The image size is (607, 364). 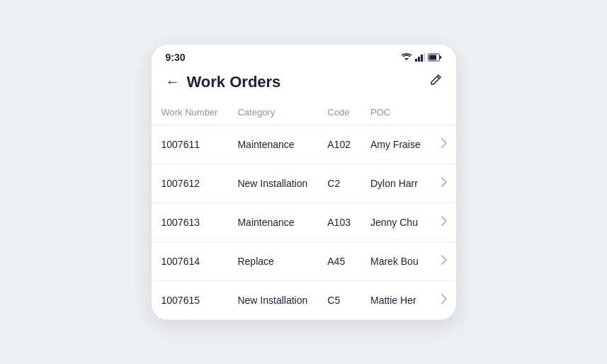 What do you see at coordinates (339, 222) in the screenshot?
I see `cell-code: A103` at bounding box center [339, 222].